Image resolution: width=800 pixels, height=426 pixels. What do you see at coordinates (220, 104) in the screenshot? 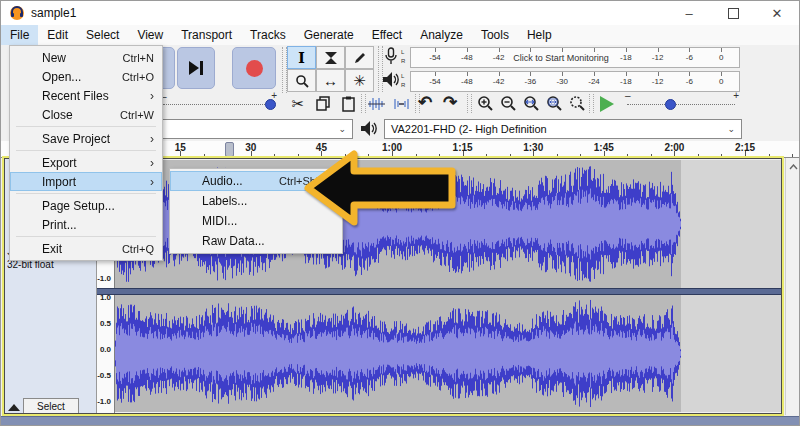
I see `volume-slider: – +` at bounding box center [220, 104].